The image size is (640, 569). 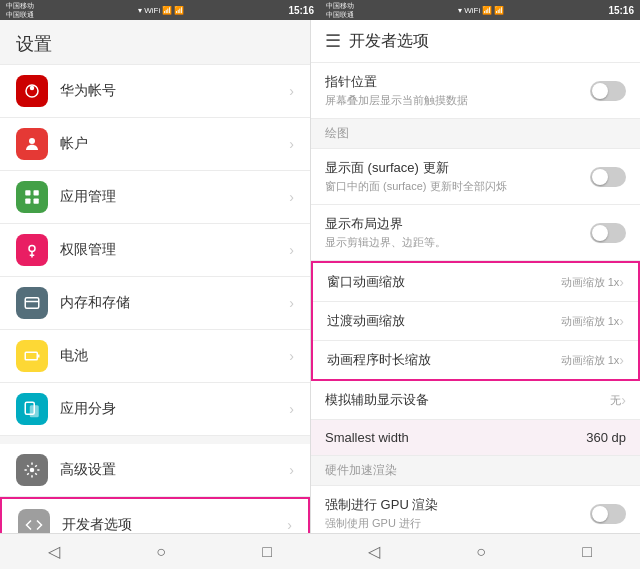 What do you see at coordinates (160, 551) in the screenshot?
I see `left-nav-bar: ◁ ○ □` at bounding box center [160, 551].